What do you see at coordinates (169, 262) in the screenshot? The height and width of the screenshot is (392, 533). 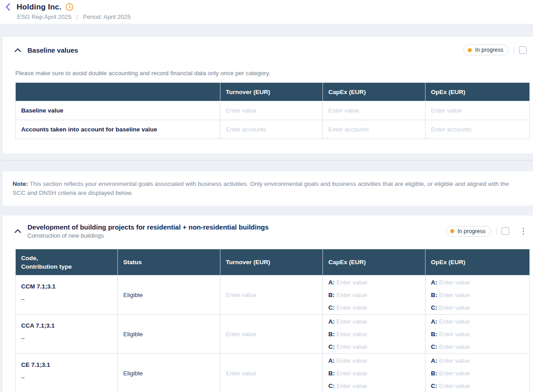 I see `activity-col-status: Status` at bounding box center [169, 262].